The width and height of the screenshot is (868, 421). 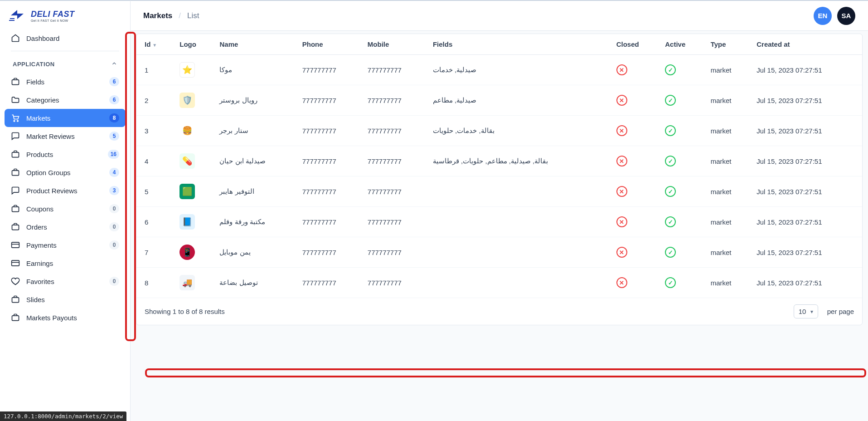 What do you see at coordinates (65, 245) in the screenshot?
I see `sidebar-item-payments: Payments0` at bounding box center [65, 245].